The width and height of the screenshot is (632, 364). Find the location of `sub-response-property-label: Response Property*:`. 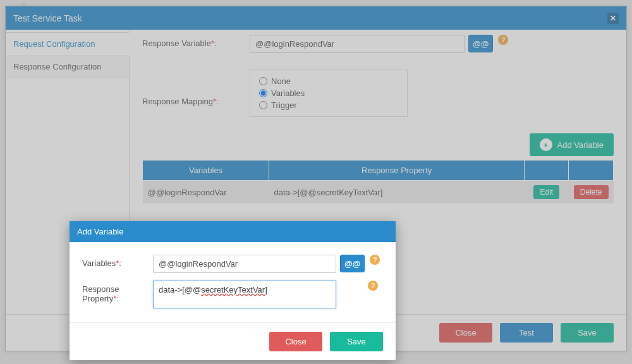

sub-response-property-label: Response Property*: is located at coordinates (118, 292).